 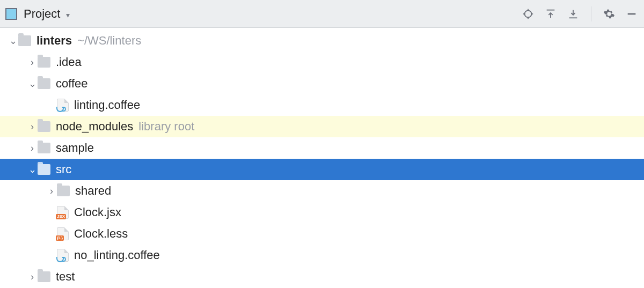 I want to click on tree-node-root: ⌄ linters ~/WS/linters, so click(x=322, y=41).